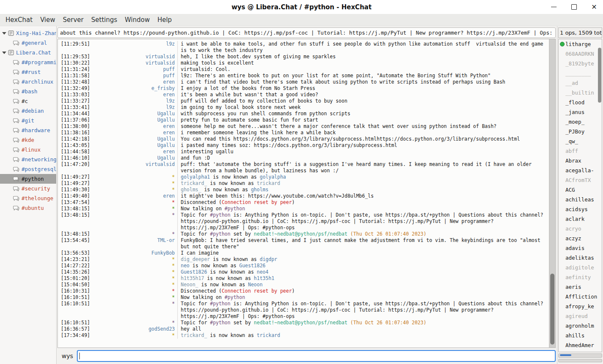 Image resolution: width=603 pixels, height=364 pixels. I want to click on menu-server: Server, so click(73, 20).